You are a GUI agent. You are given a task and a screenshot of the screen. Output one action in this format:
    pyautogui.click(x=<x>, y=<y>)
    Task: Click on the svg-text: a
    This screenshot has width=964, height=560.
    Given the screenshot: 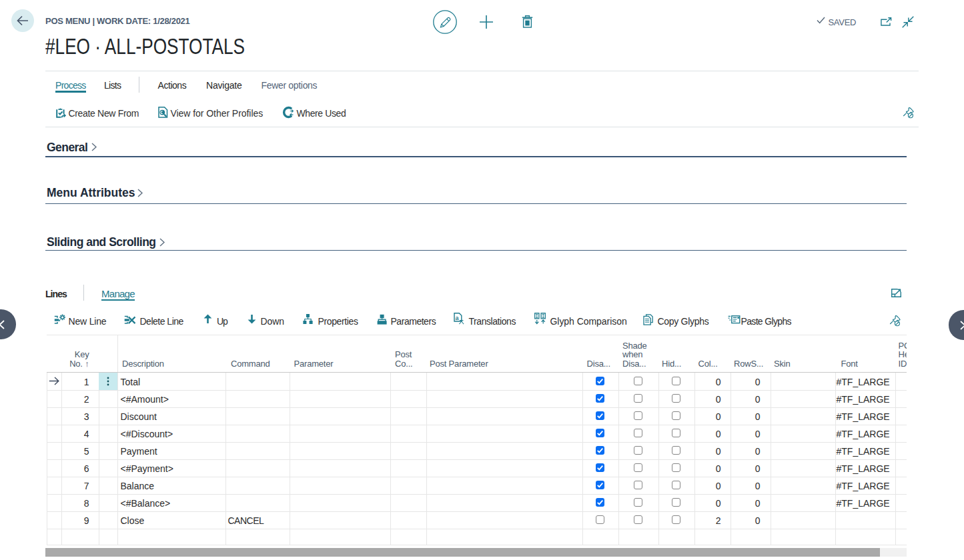 What is the action you would take?
    pyautogui.click(x=458, y=318)
    